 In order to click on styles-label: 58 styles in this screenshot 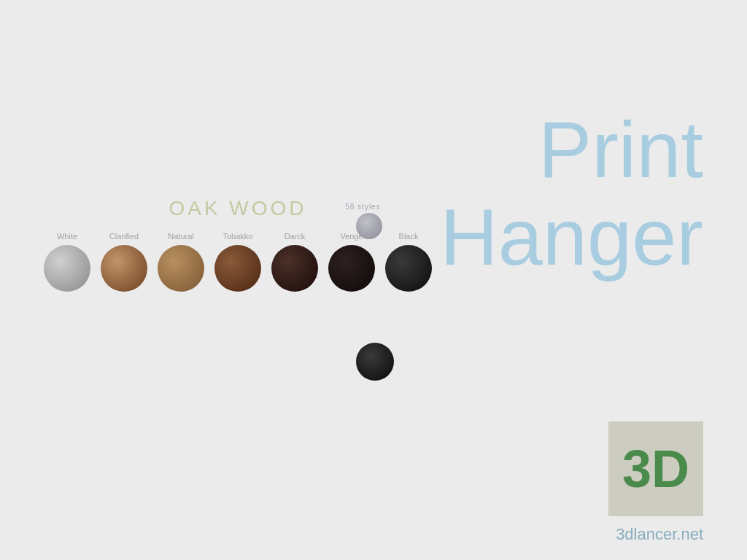, I will do `click(363, 207)`.